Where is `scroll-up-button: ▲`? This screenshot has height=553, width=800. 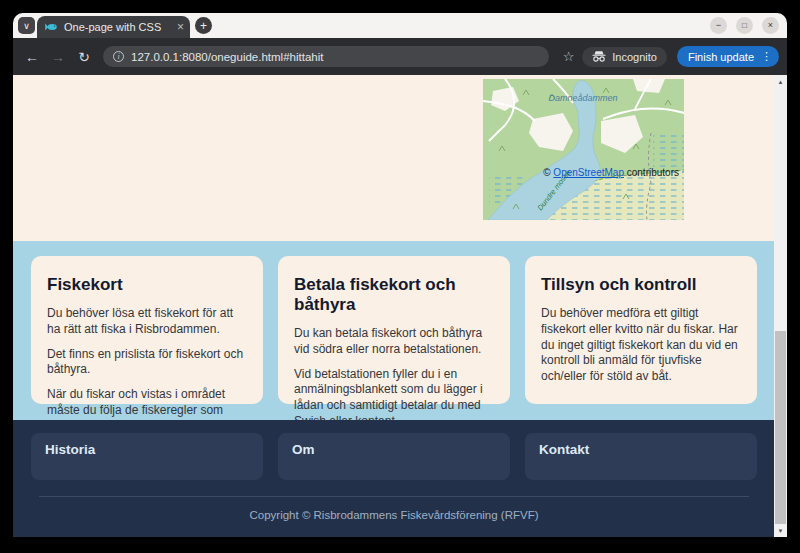
scroll-up-button: ▲ is located at coordinates (780, 82).